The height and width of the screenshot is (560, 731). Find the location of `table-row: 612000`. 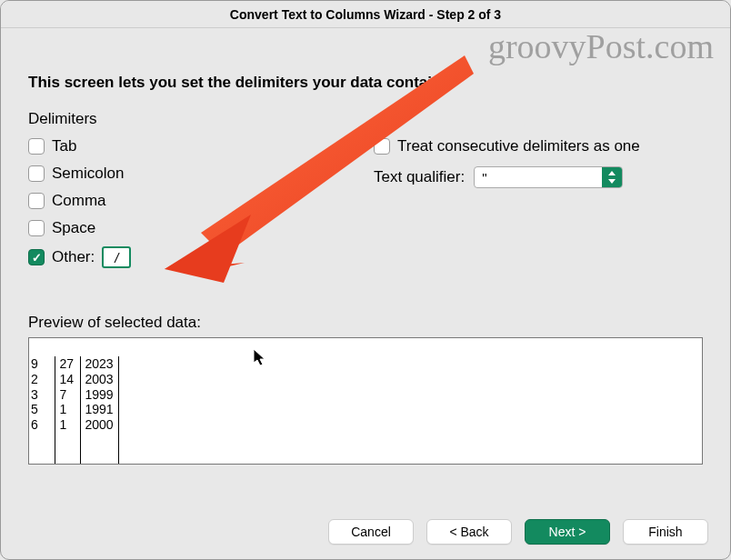

table-row: 612000 is located at coordinates (74, 425).